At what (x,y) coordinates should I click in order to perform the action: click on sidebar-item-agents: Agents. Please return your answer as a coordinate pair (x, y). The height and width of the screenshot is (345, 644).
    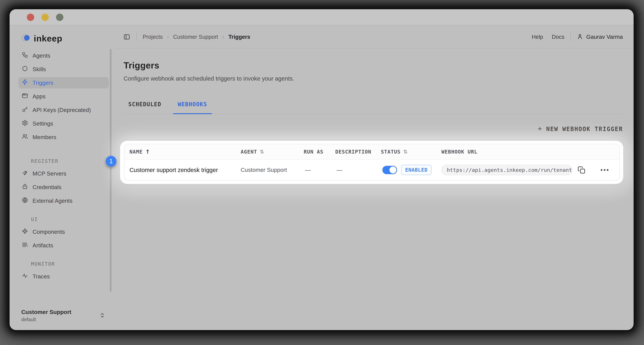
    Looking at the image, I should click on (64, 56).